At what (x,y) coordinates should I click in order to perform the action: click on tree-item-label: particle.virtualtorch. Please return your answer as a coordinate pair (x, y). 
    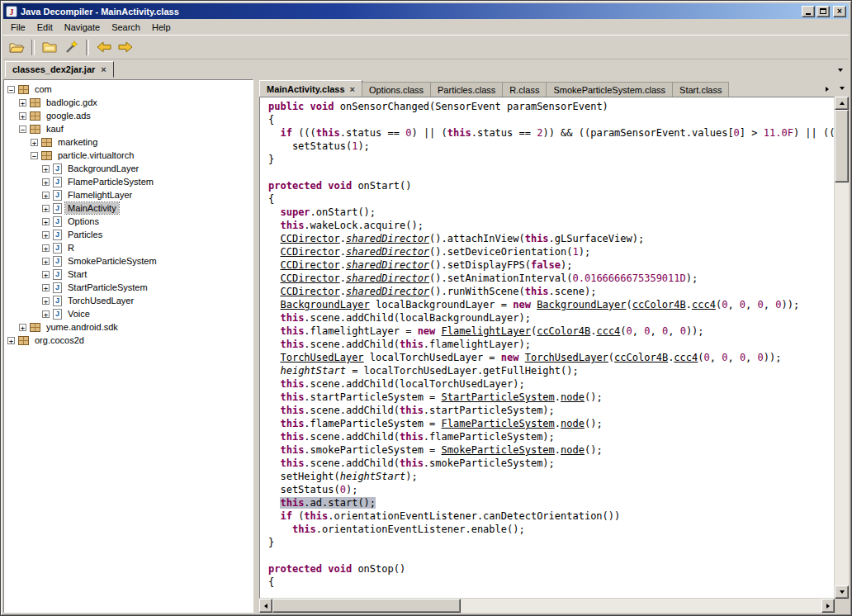
    Looking at the image, I should click on (96, 155).